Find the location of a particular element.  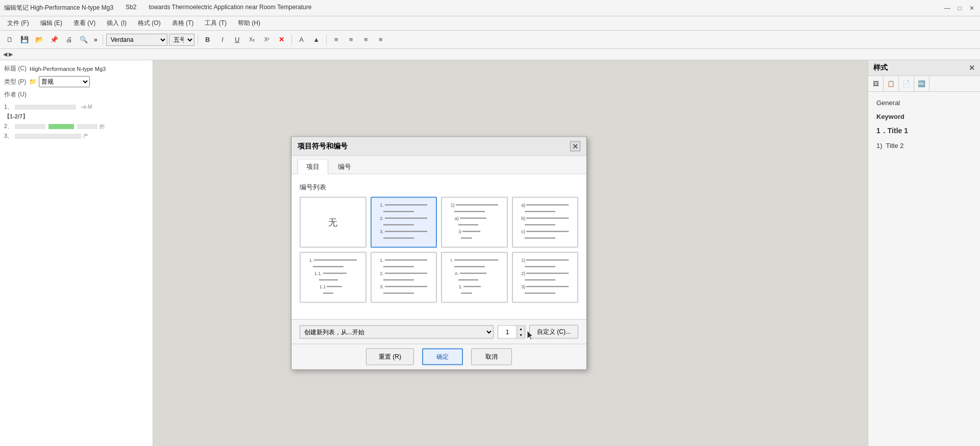

save-button: 💾 is located at coordinates (24, 40).